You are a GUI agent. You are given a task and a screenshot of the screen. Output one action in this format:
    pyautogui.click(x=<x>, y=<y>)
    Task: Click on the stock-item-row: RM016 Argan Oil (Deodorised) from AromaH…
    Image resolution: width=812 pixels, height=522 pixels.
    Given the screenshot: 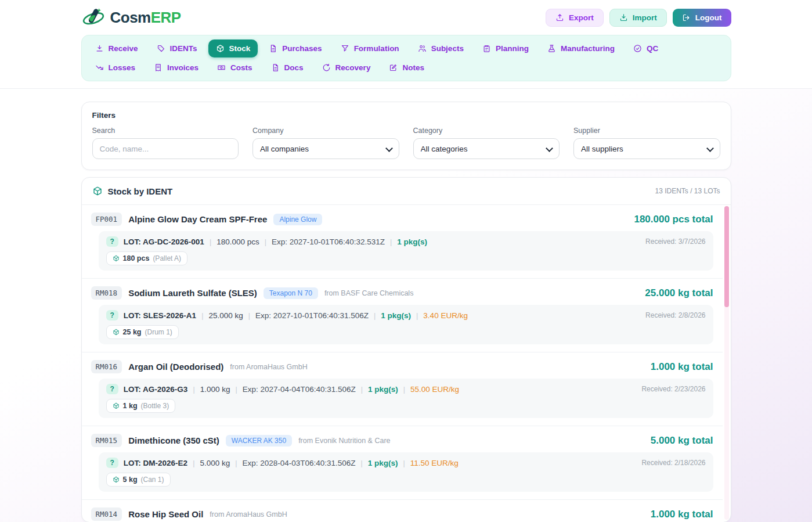 What is the action you would take?
    pyautogui.click(x=402, y=389)
    